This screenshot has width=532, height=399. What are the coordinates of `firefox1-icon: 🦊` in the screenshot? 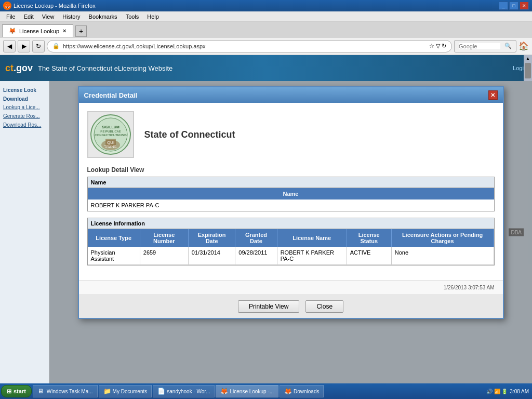 It's located at (224, 391).